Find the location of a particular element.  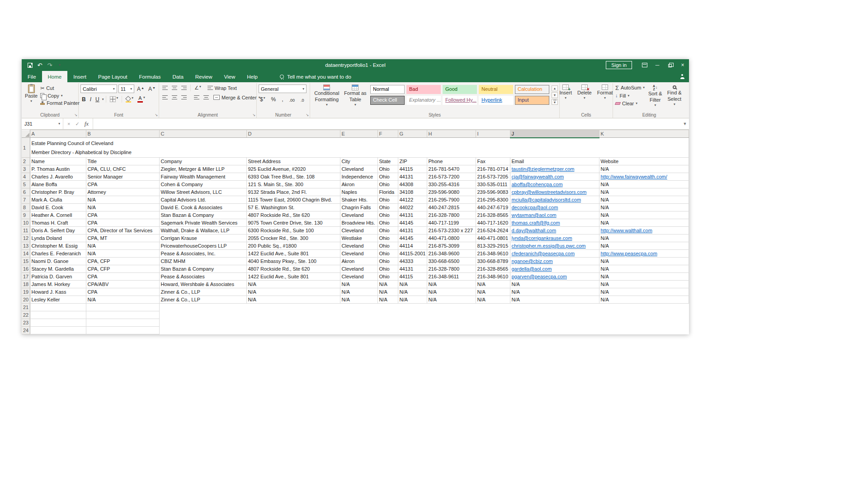

number-dialog-launcher: ↘ is located at coordinates (307, 115).